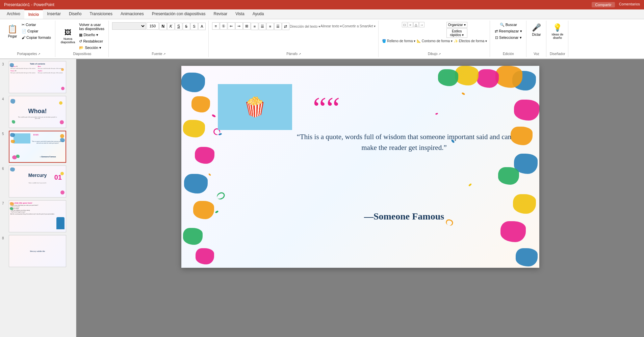  I want to click on group-voz: 🎤 Dictar Voz, so click(537, 39).